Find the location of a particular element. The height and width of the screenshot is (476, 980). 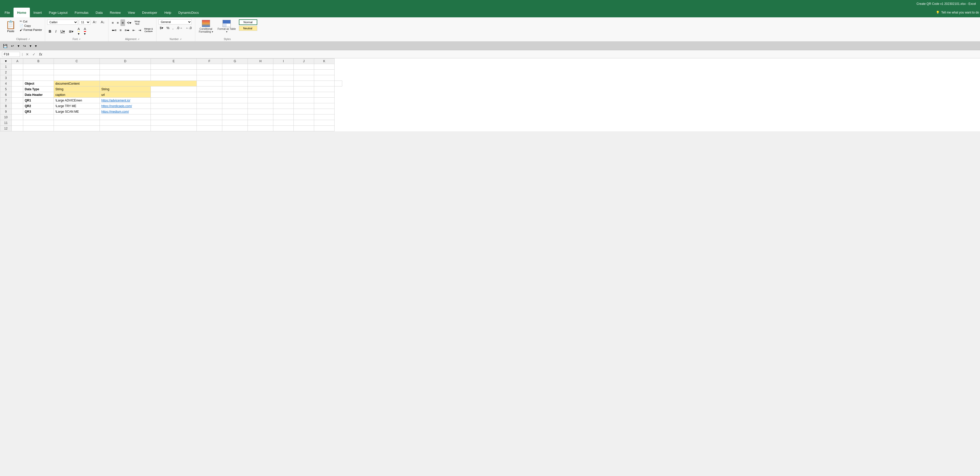

cell-K4 is located at coordinates (339, 84).